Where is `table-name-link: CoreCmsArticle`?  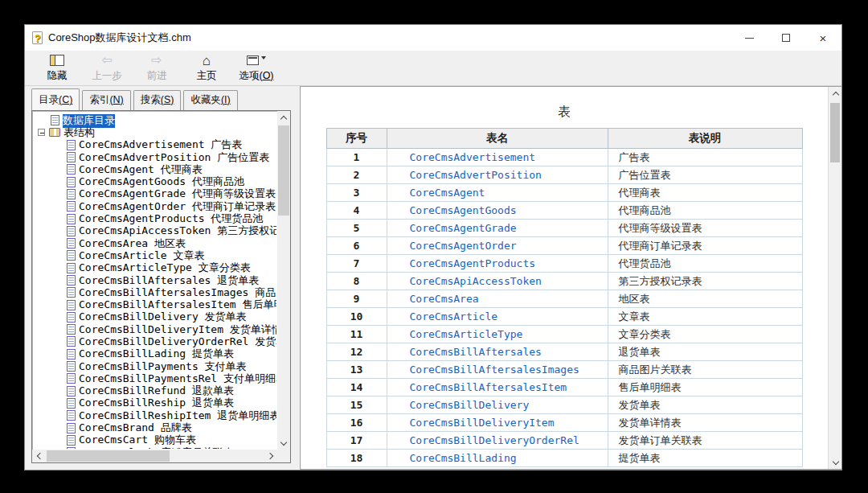 table-name-link: CoreCmsArticle is located at coordinates (454, 317).